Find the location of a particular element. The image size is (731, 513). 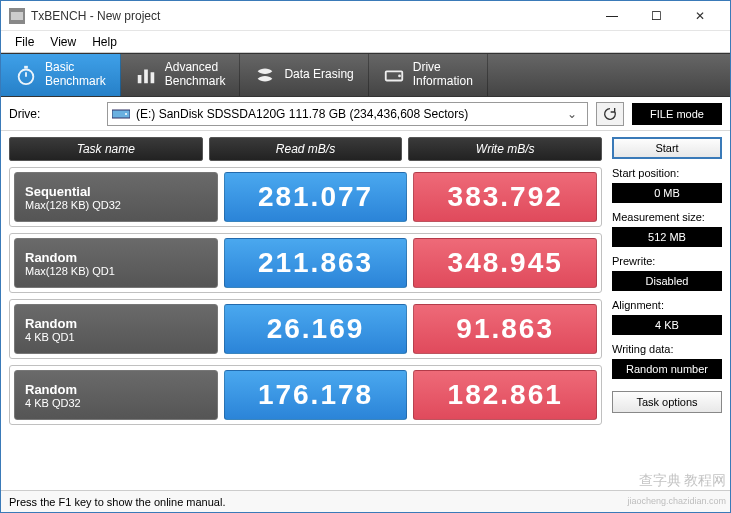

task-name-cell: Random 4 KB QD1 is located at coordinates (116, 329).